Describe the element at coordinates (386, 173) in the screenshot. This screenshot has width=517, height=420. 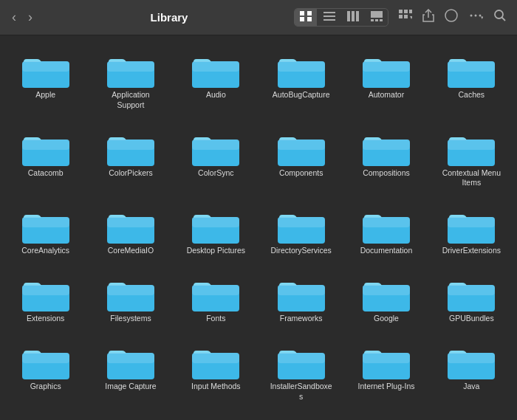
I see `folder-label: Compositions` at that location.